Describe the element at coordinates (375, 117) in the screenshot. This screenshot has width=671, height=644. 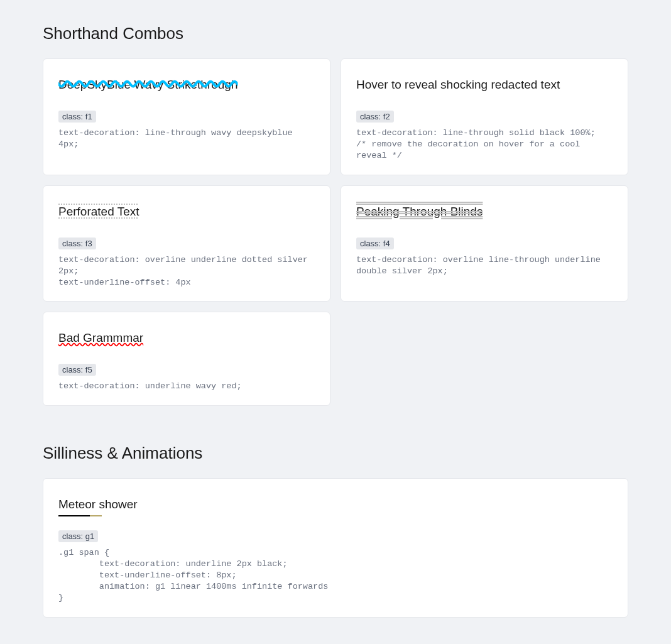
I see `class-tag-f2: class: f2` at that location.